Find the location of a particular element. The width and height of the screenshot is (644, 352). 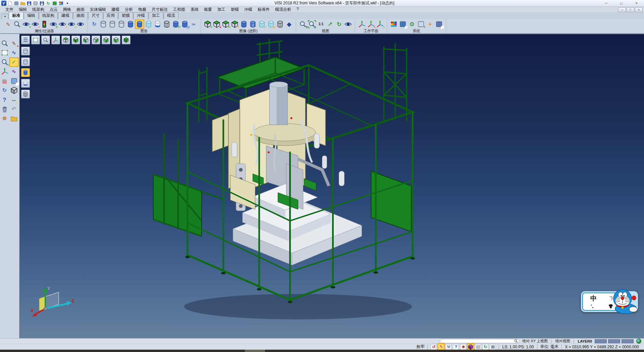

view-smiley-icon: ☺ is located at coordinates (348, 24).